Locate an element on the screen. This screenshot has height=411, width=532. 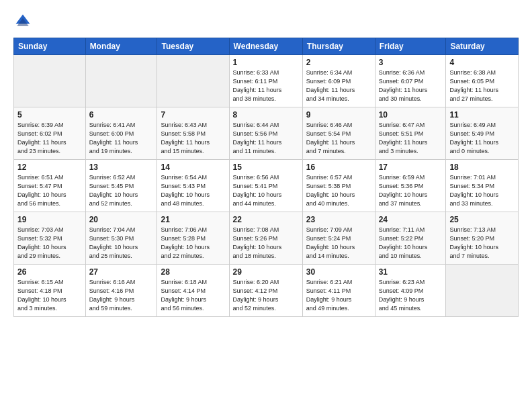
calendar-cell: 12Sunrise: 6:51 AM Sunset: 5:47 PM Dayli… is located at coordinates (50, 186).